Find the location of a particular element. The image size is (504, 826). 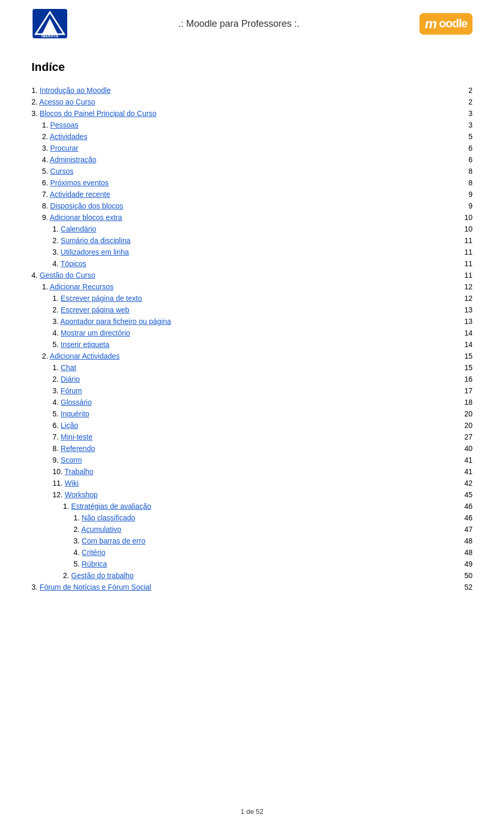

toc-title: Indíce is located at coordinates (252, 67).